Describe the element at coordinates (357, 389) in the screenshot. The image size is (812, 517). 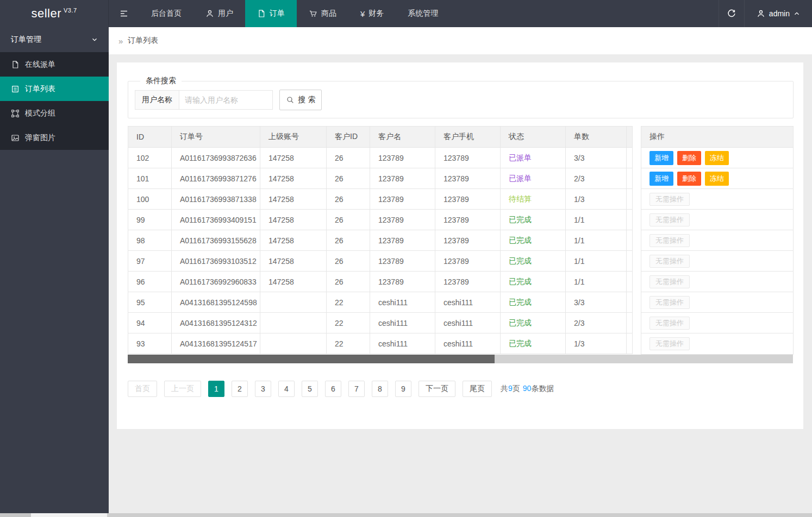
I see `pagination-page-7: 7` at that location.